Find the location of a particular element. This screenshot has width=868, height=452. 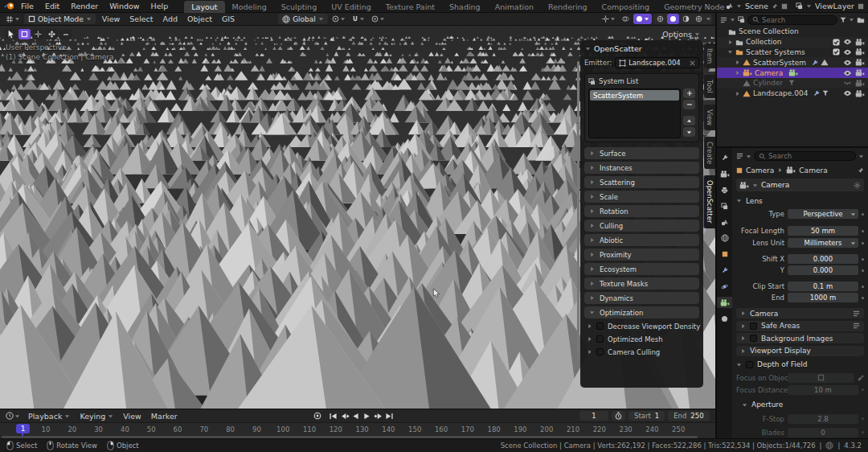

panel-scrollbar is located at coordinates (579, 210).